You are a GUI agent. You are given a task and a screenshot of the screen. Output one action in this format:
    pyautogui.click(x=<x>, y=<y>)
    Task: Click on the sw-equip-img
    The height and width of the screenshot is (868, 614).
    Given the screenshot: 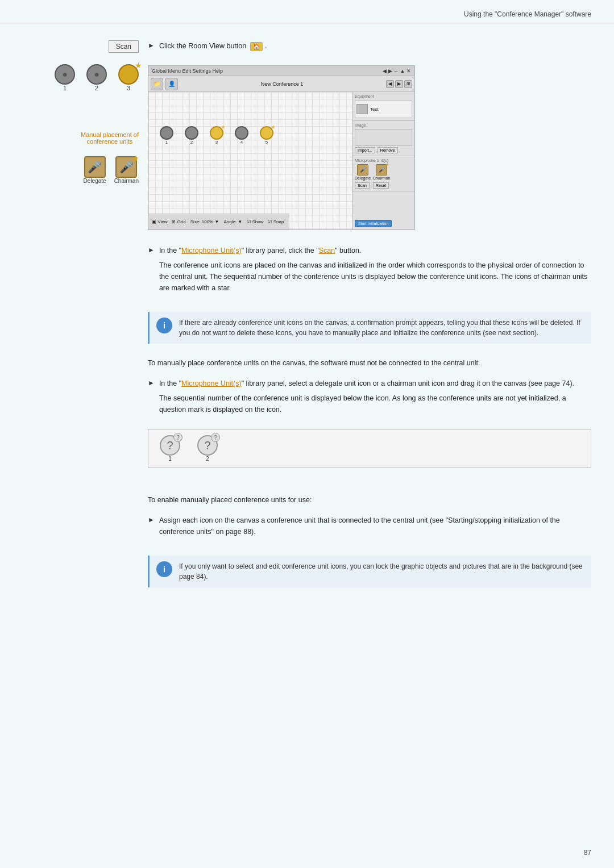 What is the action you would take?
    pyautogui.click(x=362, y=109)
    